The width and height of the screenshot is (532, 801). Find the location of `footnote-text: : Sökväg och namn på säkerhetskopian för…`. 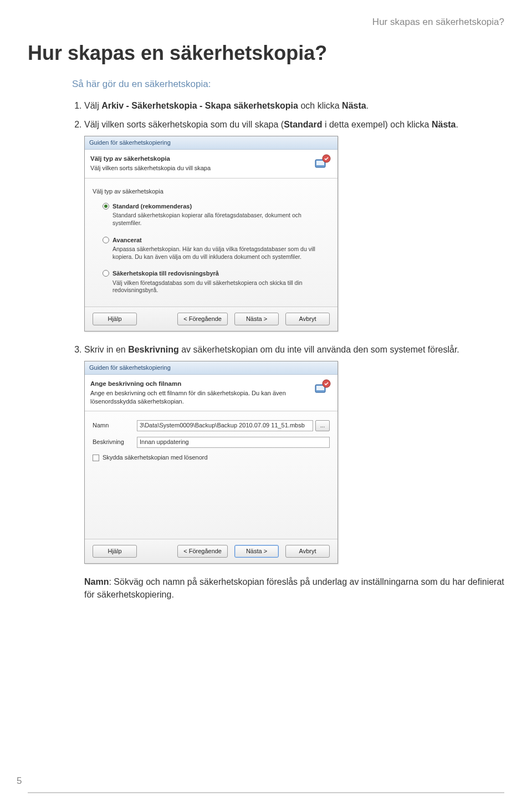

footnote-text: : Sökväg och namn på säkerhetskopian för… is located at coordinates (294, 588).